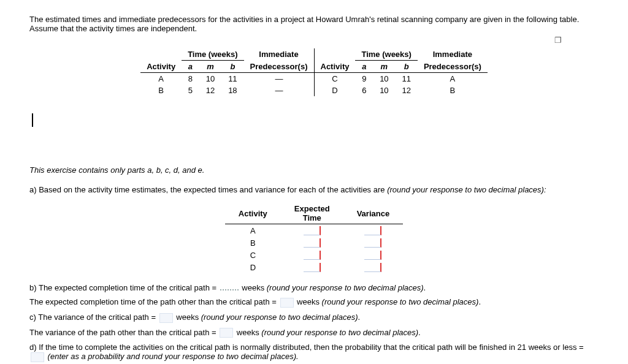 This screenshot has height=364, width=628. What do you see at coordinates (279, 67) in the screenshot?
I see `col-pred-left: Predecessor(s)` at bounding box center [279, 67].